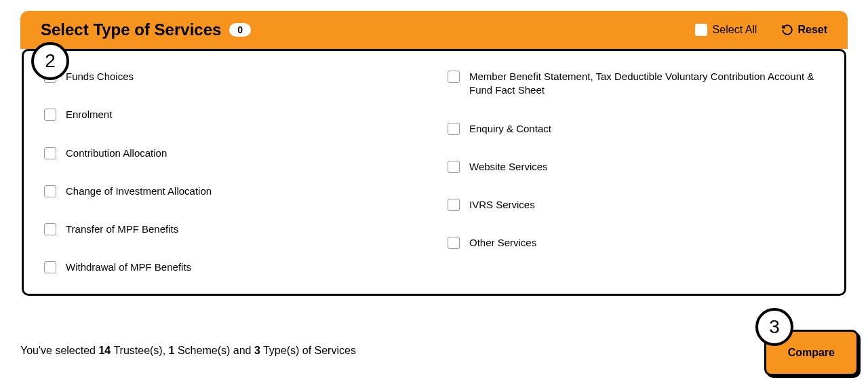 The height and width of the screenshot is (386, 868). I want to click on select-all-label: Select All, so click(735, 30).